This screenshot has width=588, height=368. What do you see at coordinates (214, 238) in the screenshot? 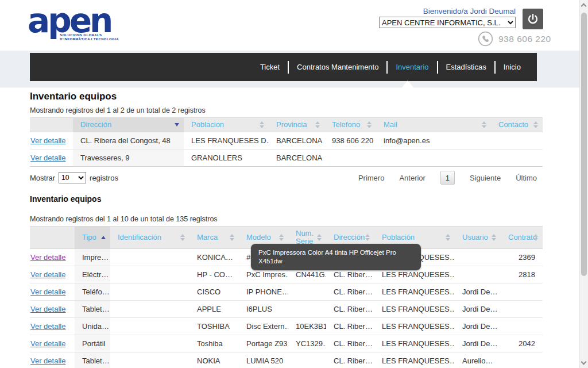
I see `column-header-marca: Marca` at bounding box center [214, 238].